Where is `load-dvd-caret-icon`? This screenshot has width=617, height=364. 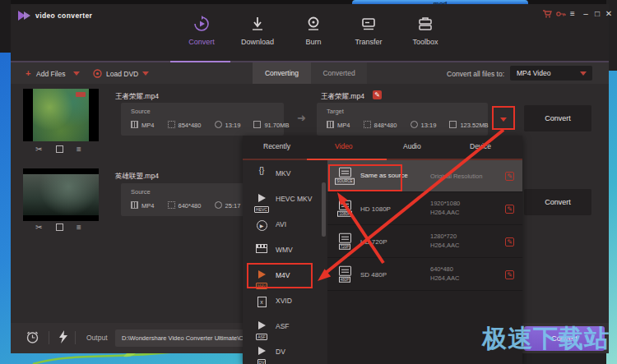 load-dvd-caret-icon is located at coordinates (146, 74).